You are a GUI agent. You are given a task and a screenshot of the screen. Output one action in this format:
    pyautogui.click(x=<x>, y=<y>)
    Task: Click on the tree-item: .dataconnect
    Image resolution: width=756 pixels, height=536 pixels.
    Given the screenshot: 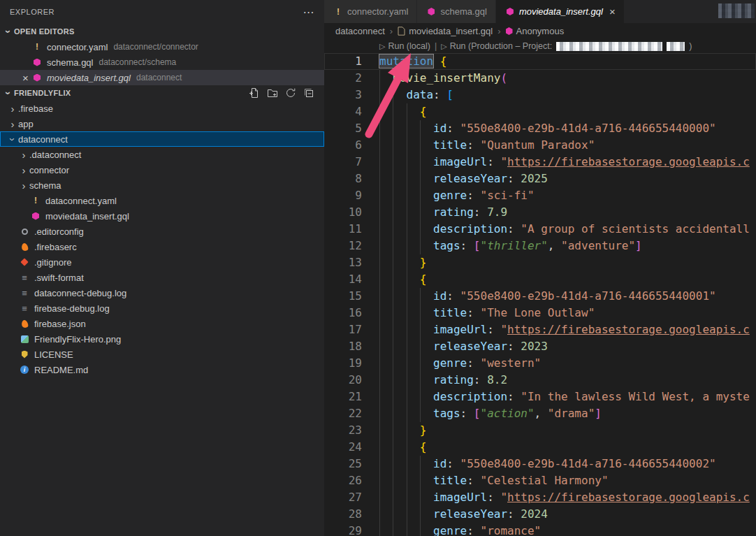 What is the action you would take?
    pyautogui.click(x=162, y=154)
    